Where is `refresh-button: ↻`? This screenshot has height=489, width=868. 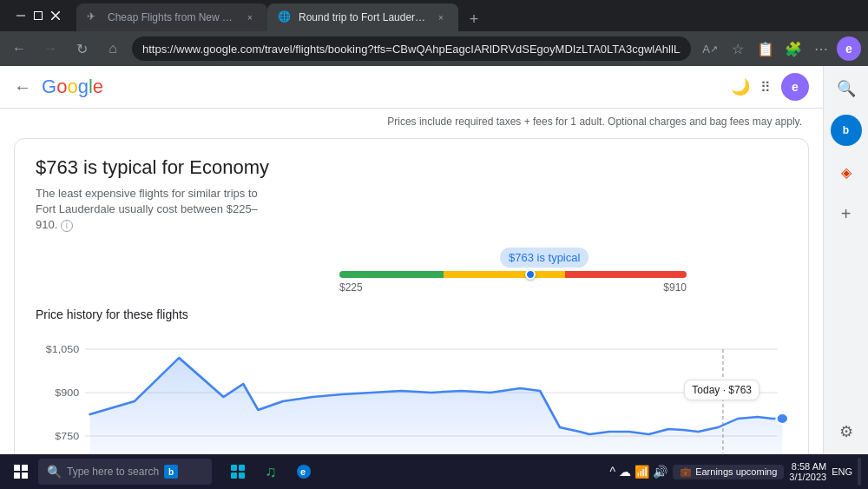 refresh-button: ↻ is located at coordinates (82, 49).